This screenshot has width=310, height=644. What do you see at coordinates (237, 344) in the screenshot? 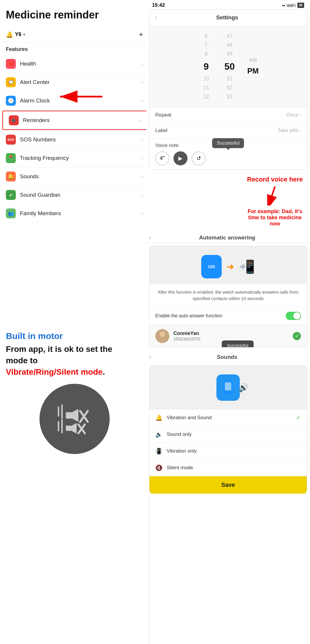
I see `contact-tooltip: Successful` at bounding box center [237, 344].